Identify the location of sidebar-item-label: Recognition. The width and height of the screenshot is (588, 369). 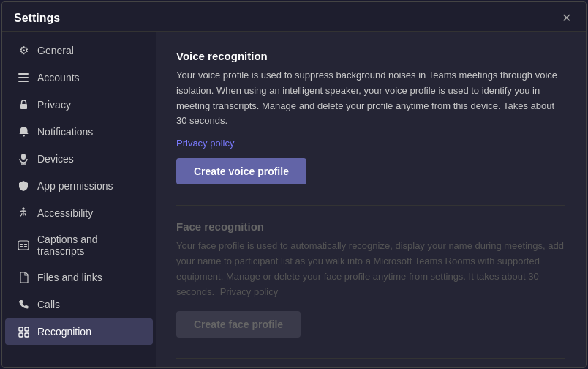
(64, 332).